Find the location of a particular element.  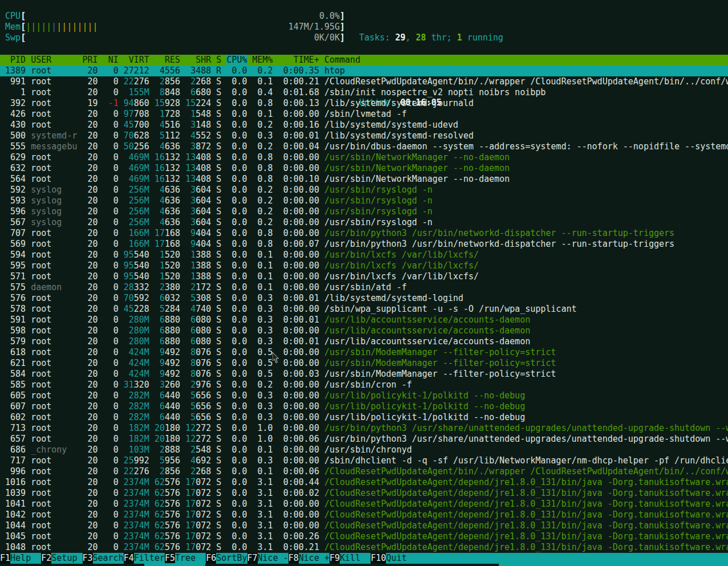

time-cell: 0:00.00 is located at coordinates (299, 385).